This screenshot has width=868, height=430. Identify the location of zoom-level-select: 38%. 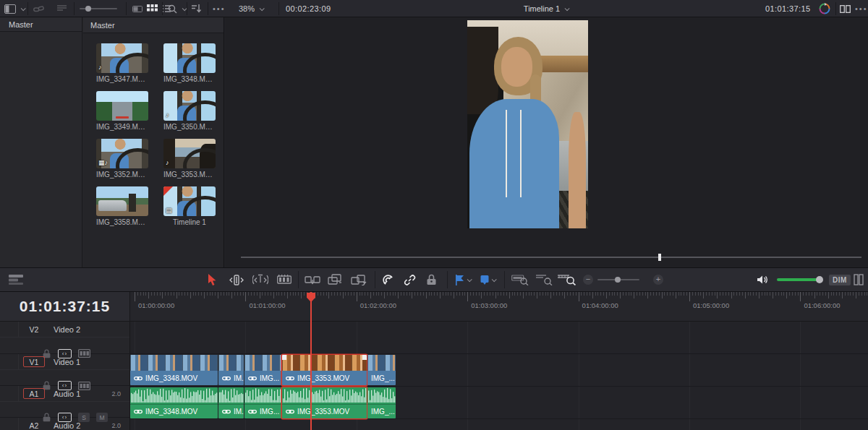
(251, 9).